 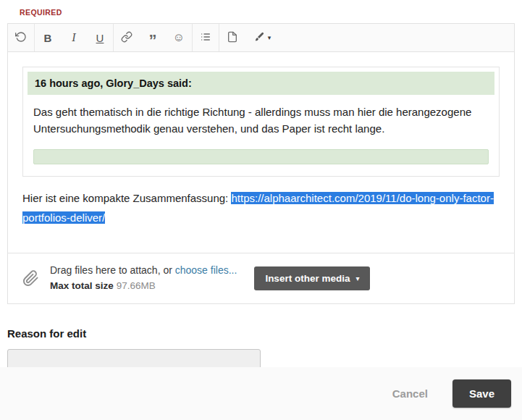 I want to click on underline-button: U, so click(x=100, y=38).